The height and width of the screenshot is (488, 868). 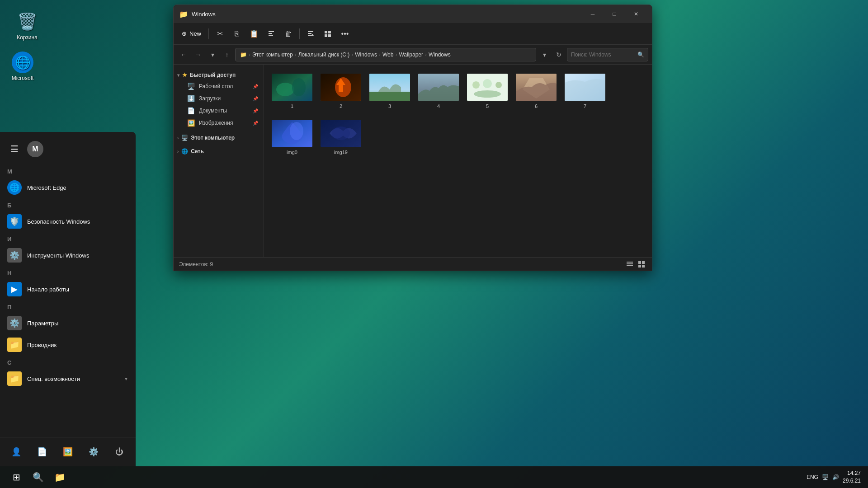 What do you see at coordinates (614, 14) in the screenshot?
I see `maximize-button: □` at bounding box center [614, 14].